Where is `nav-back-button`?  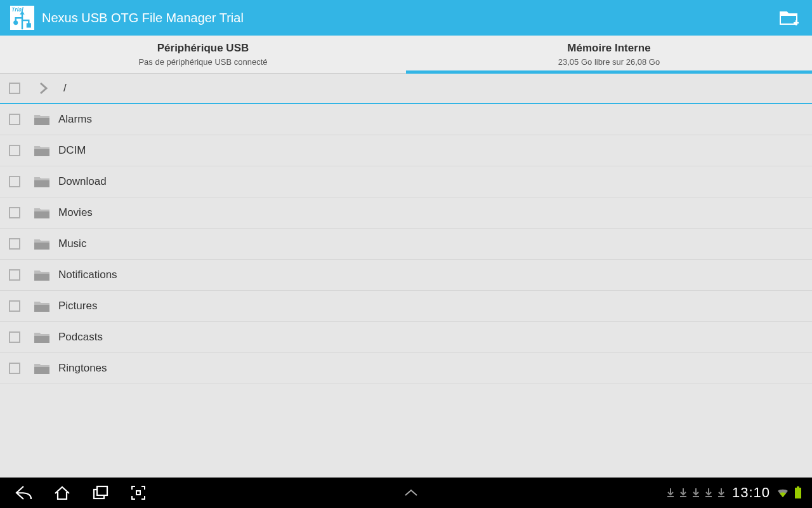 nav-back-button is located at coordinates (24, 493).